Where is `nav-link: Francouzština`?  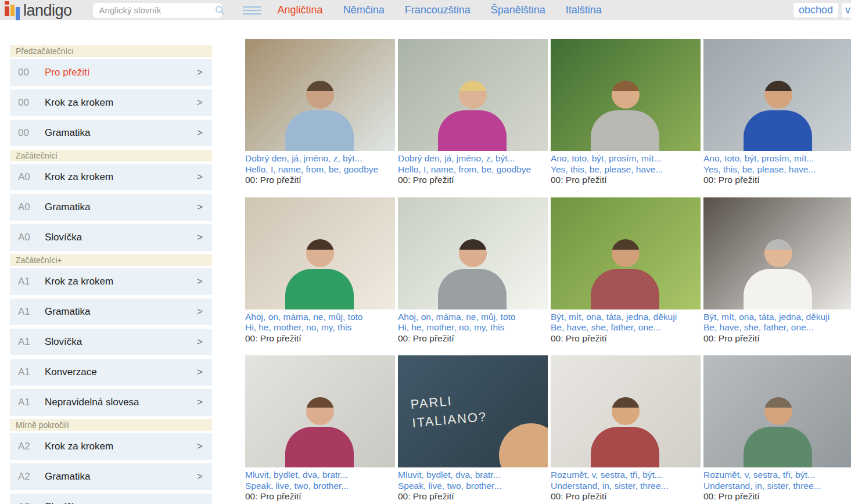 nav-link: Francouzština is located at coordinates (438, 10).